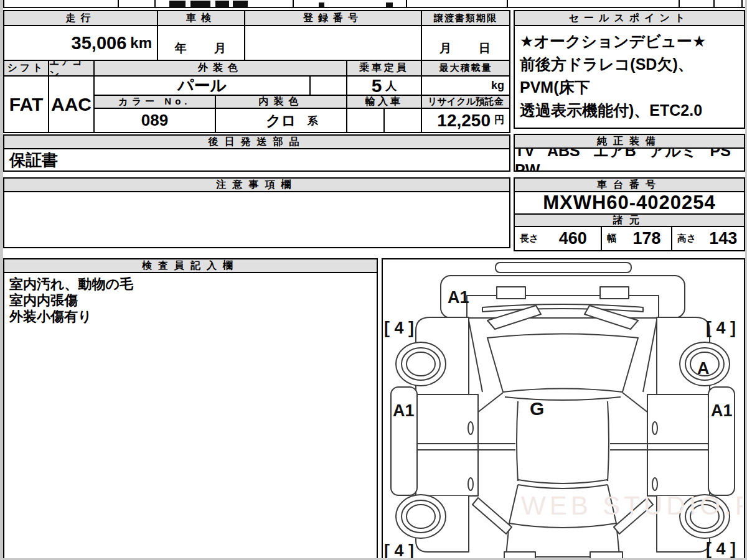 The image size is (747, 560). I want to click on tire-depth-rear-left: [ 4 ], so click(399, 551).